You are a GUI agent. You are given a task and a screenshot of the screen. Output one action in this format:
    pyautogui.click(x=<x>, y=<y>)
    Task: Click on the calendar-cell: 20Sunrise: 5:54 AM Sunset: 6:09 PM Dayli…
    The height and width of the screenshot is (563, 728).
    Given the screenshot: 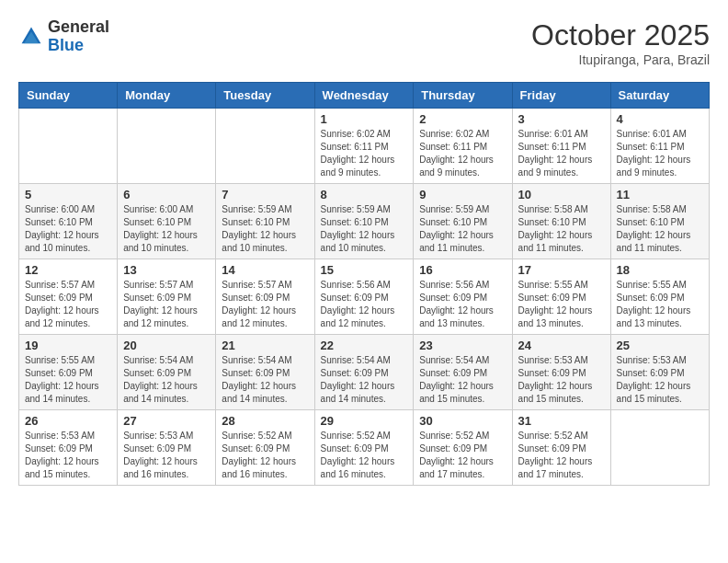 What is the action you would take?
    pyautogui.click(x=167, y=373)
    